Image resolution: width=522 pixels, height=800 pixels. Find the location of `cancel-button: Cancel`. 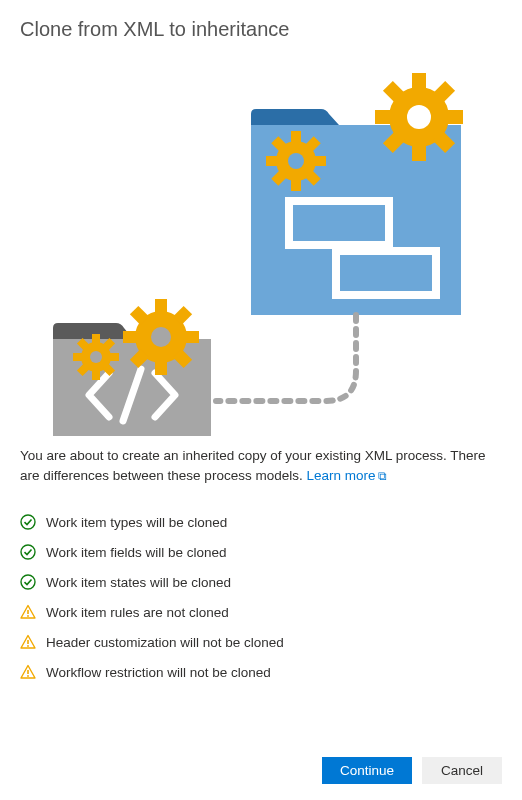

cancel-button: Cancel is located at coordinates (462, 770).